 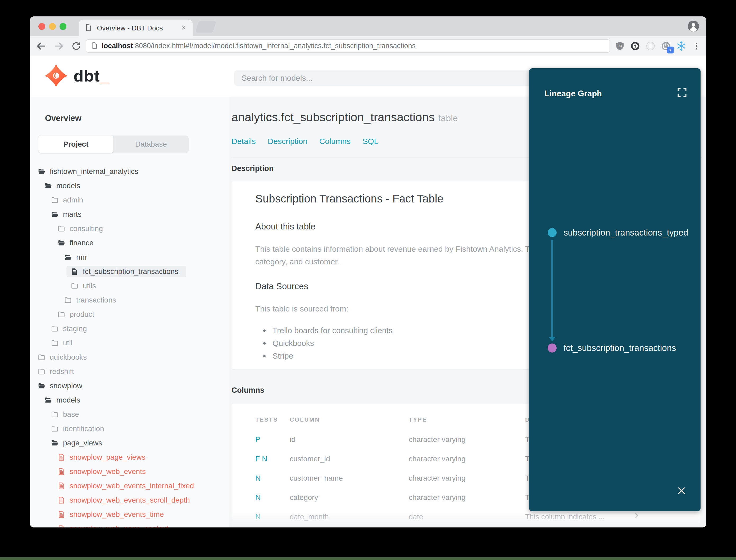 What do you see at coordinates (258, 439) in the screenshot?
I see `tests-cell: P` at bounding box center [258, 439].